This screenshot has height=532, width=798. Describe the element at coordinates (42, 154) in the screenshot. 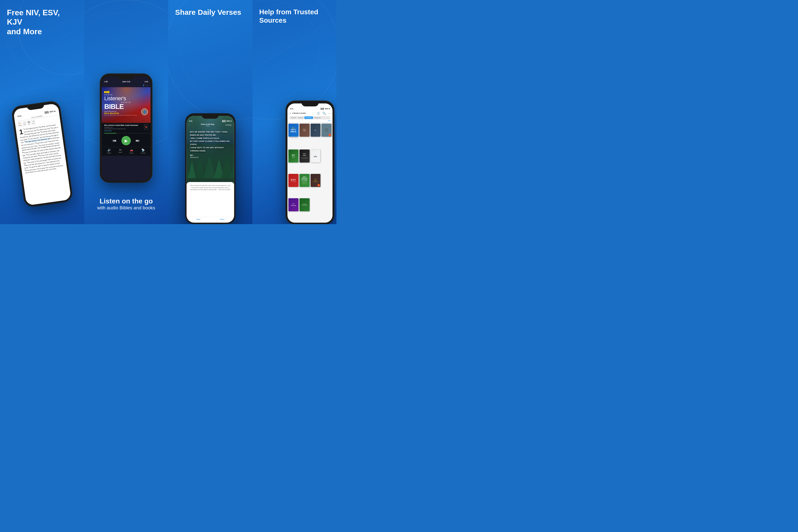

I see `phone-1: 9:41 ▌▌▌ WiFi ■ Jn 1:1-14 ESV ✏️ Highlig…` at that location.